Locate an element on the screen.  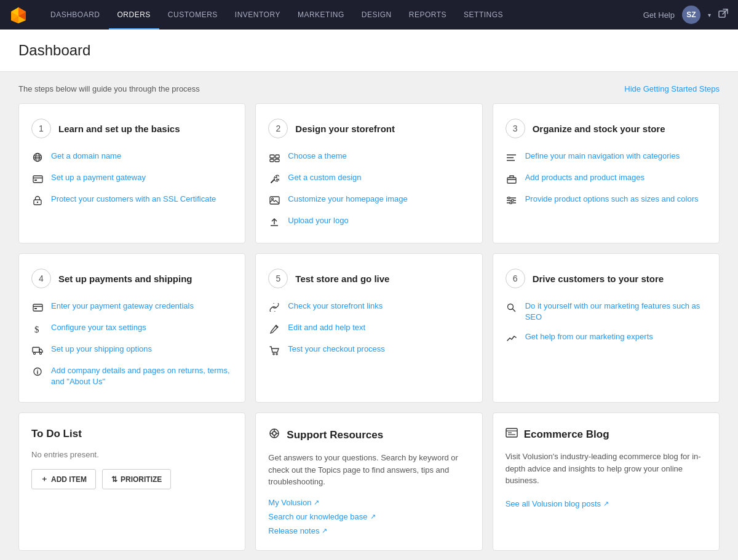
card-1-header: 1 Learn and set up the basics is located at coordinates (132, 128).